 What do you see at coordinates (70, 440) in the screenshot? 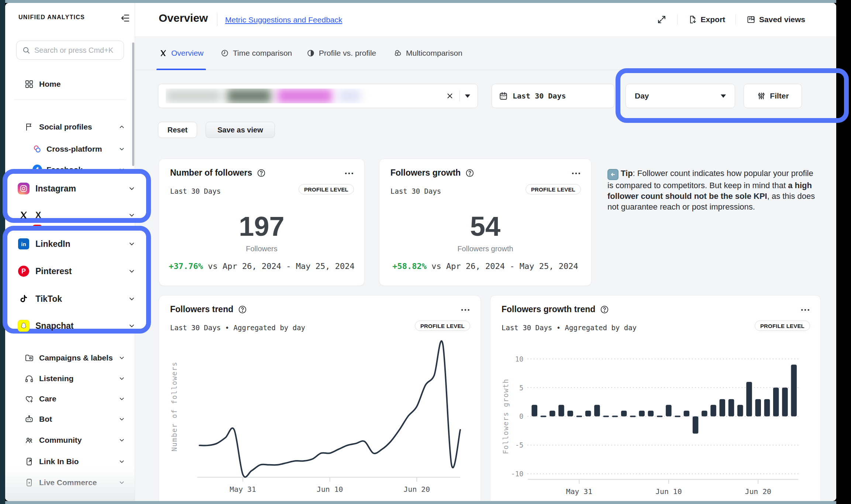
I see `sidebar-item-community: Community` at bounding box center [70, 440].